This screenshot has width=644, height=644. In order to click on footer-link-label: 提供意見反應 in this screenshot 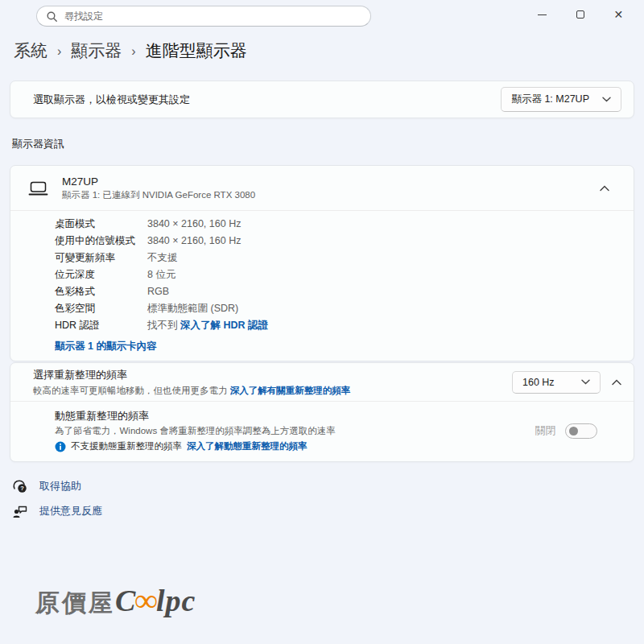, I will do `click(71, 511)`.